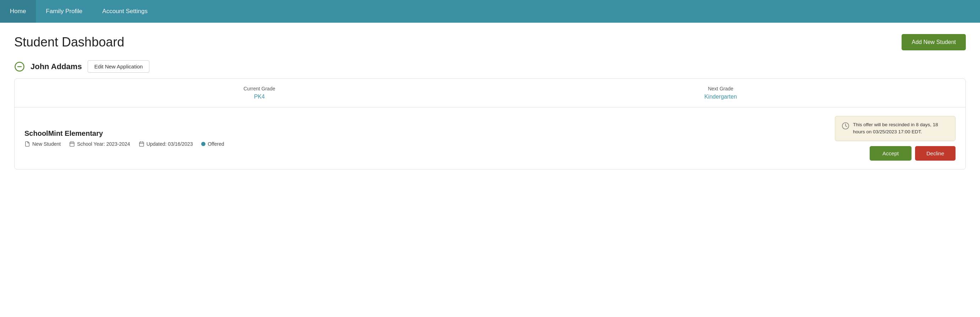 The width and height of the screenshot is (980, 317). Describe the element at coordinates (142, 144) in the screenshot. I see `updated-calendar-icon` at that location.